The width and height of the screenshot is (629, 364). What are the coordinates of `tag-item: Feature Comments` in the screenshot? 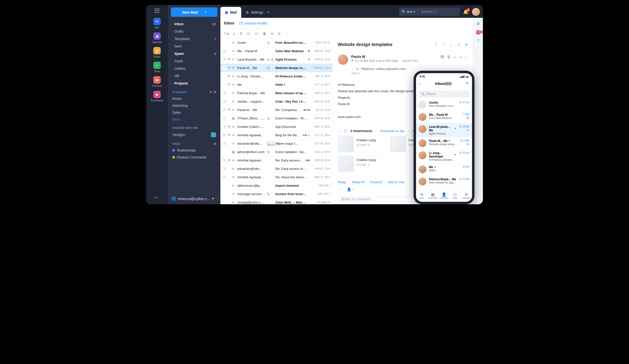 It's located at (194, 157).